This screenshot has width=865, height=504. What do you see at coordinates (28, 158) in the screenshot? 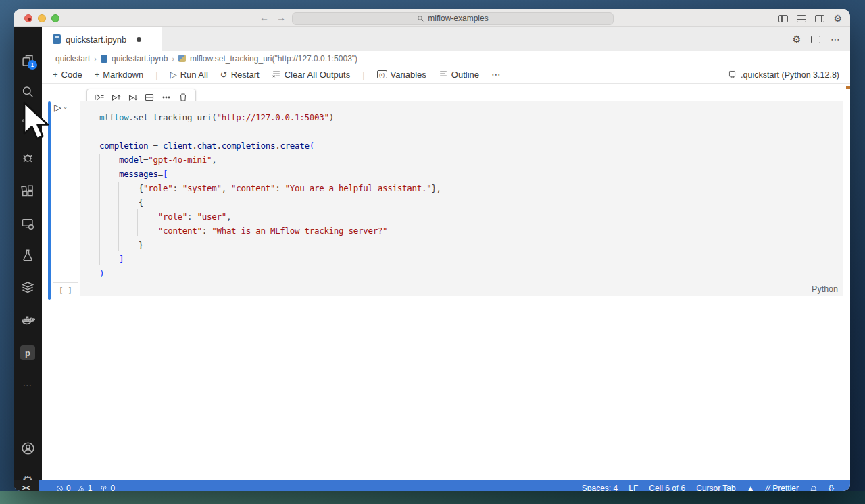
I see `sidebar-item-run-debug` at bounding box center [28, 158].